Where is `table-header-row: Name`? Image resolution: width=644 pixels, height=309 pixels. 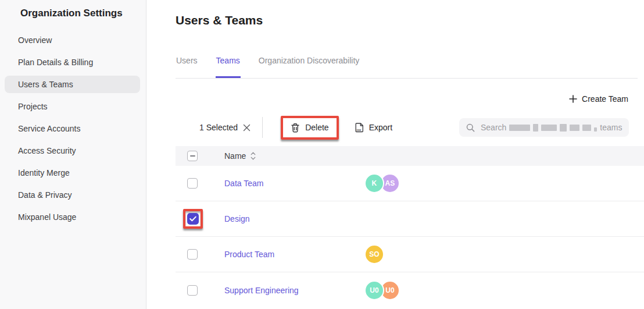 table-header-row: Name is located at coordinates (410, 156).